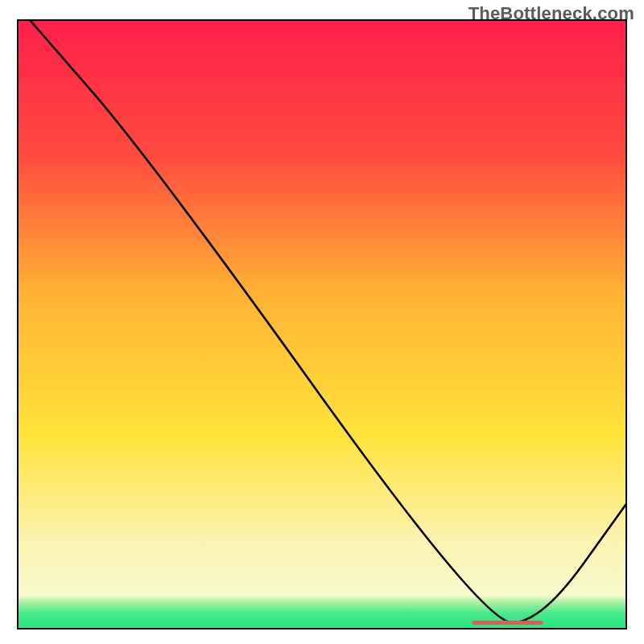 The image size is (644, 644). What do you see at coordinates (551, 14) in the screenshot?
I see `watermark-text: TheBottleneck.com` at bounding box center [551, 14].